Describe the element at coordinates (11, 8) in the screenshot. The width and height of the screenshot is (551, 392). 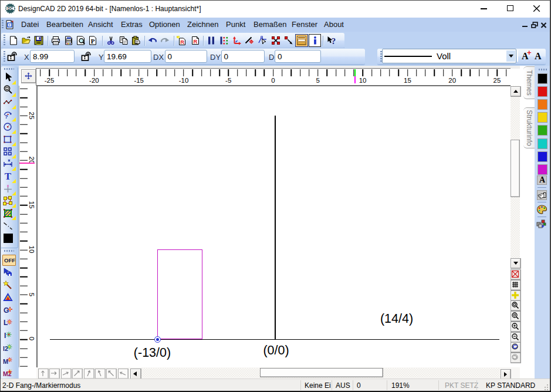
I see `svg-text: DC` at that location.